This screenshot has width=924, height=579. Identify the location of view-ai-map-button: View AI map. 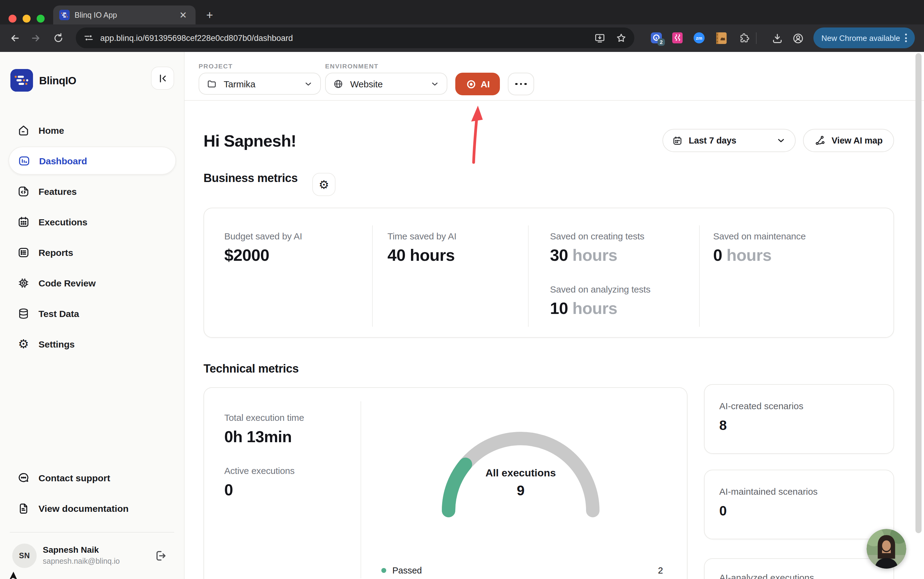
(849, 141).